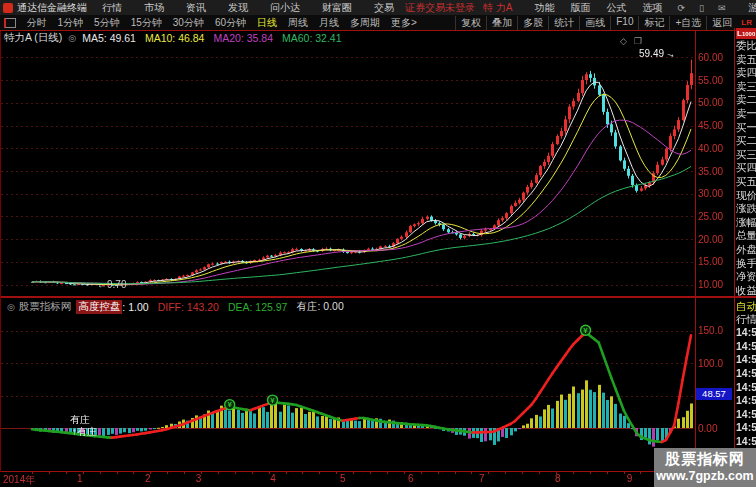  Describe the element at coordinates (705, 476) in the screenshot. I see `watermark-url: www.7gpzb.com` at that location.